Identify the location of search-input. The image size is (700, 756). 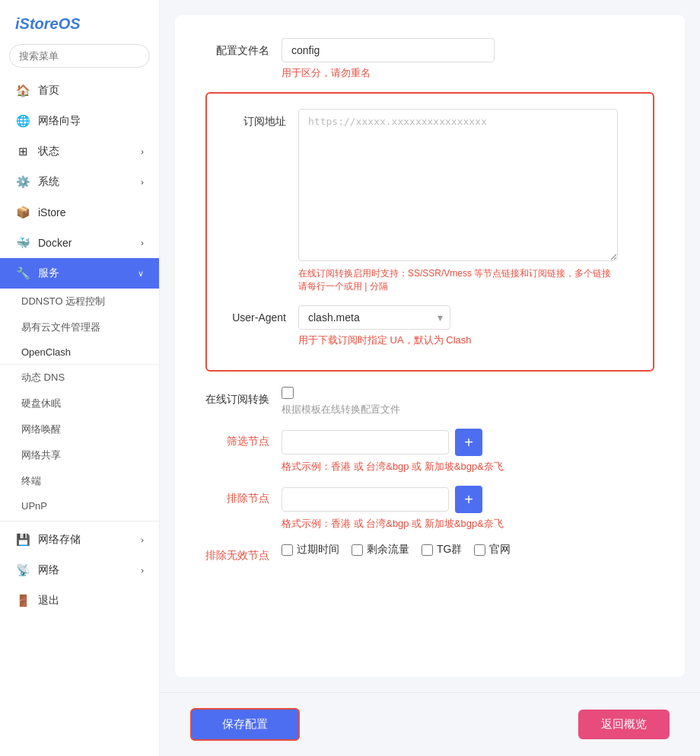
(79, 56).